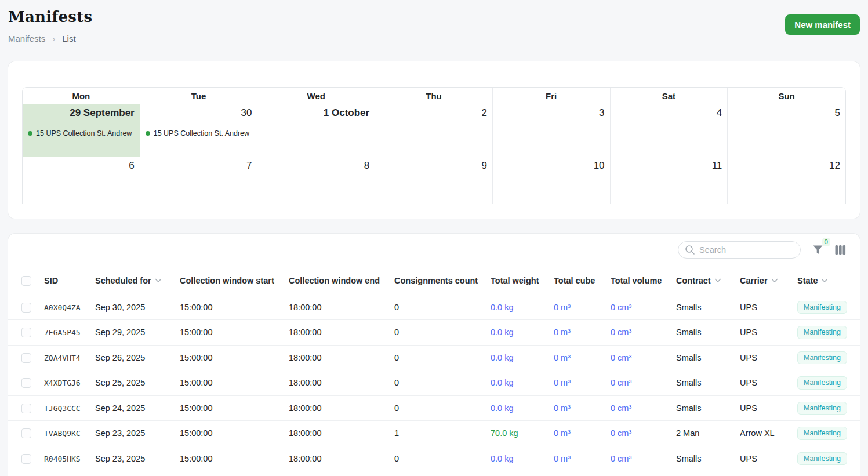 Image resolution: width=868 pixels, height=476 pixels. What do you see at coordinates (841, 253) in the screenshot?
I see `columns-icon` at bounding box center [841, 253].